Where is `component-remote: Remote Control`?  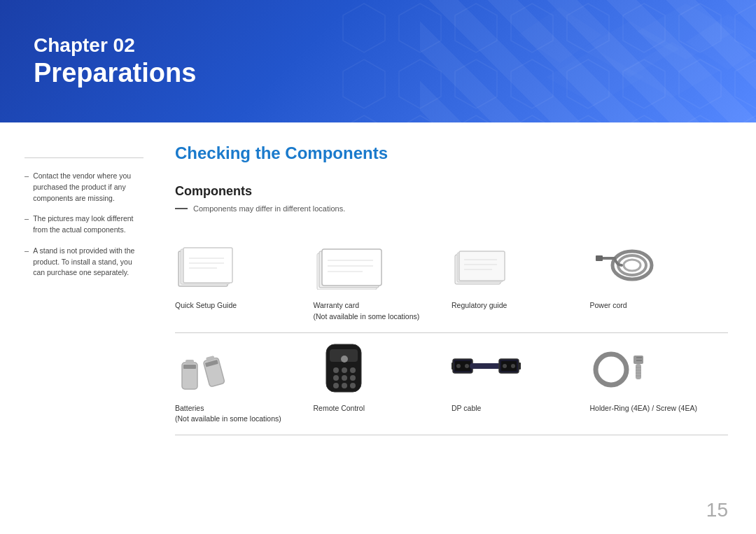 component-remote: Remote Control is located at coordinates (383, 385).